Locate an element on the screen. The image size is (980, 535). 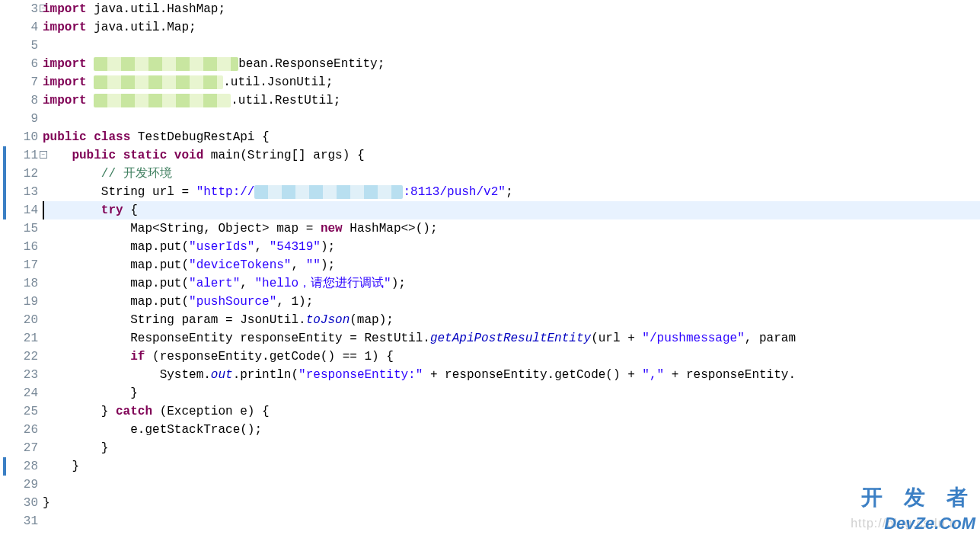
code-line: } catch (Exception e) { is located at coordinates (512, 412).